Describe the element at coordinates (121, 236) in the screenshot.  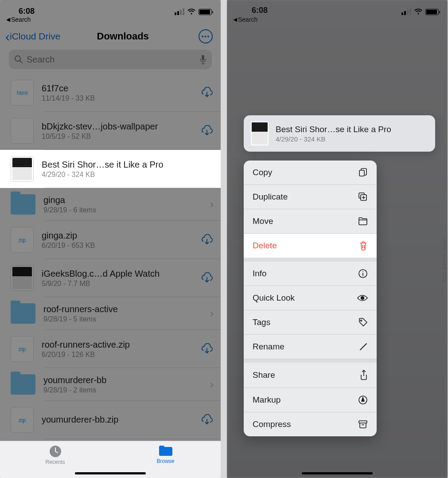
I see `file-name: ginga.zip` at that location.